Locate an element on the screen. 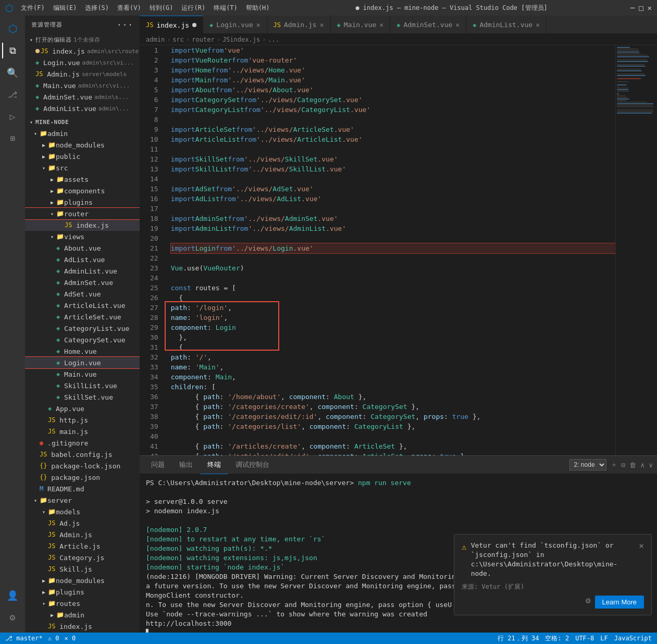 The height and width of the screenshot is (644, 657). tree-node-modules: ▶ 📁 node_modules is located at coordinates (82, 145).